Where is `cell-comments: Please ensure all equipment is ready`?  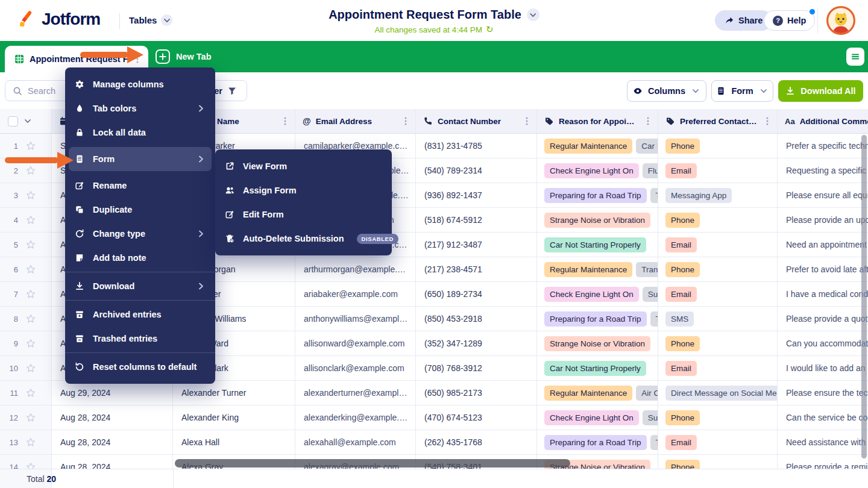 cell-comments: Please ensure all equipment is ready is located at coordinates (823, 195).